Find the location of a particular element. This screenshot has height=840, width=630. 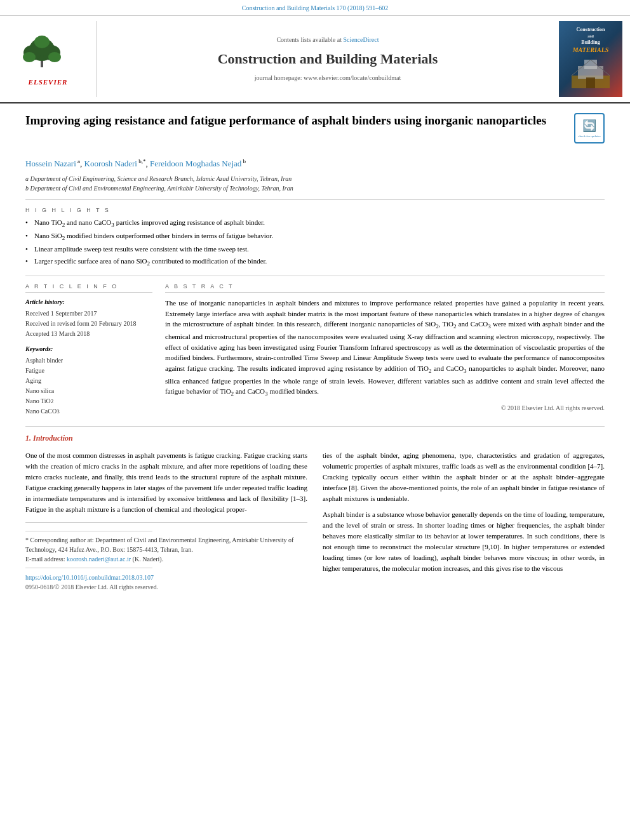

contents-line: Contents lists available at ScienceDirec… is located at coordinates (328, 40).